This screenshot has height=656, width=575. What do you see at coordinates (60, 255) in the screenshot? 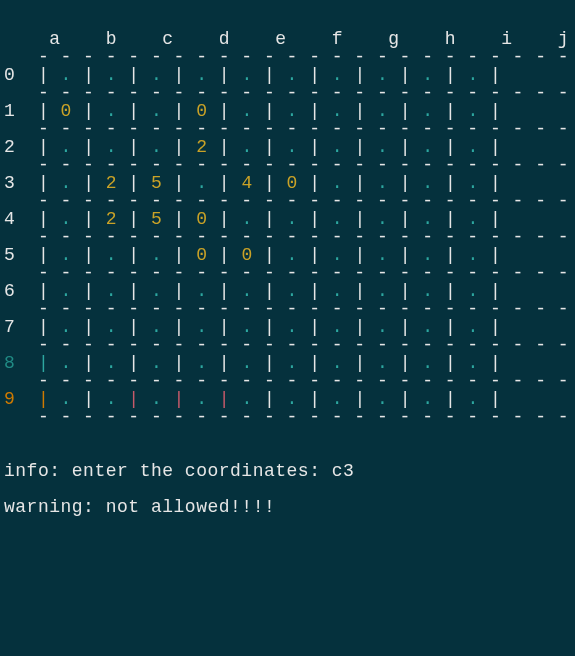
I see `cell-5-a: .` at bounding box center [60, 255].